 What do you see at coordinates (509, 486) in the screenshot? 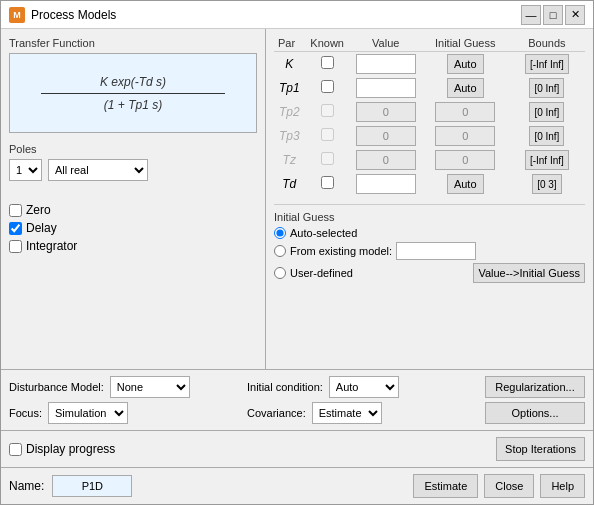
I see `close-btn: Close` at bounding box center [509, 486].